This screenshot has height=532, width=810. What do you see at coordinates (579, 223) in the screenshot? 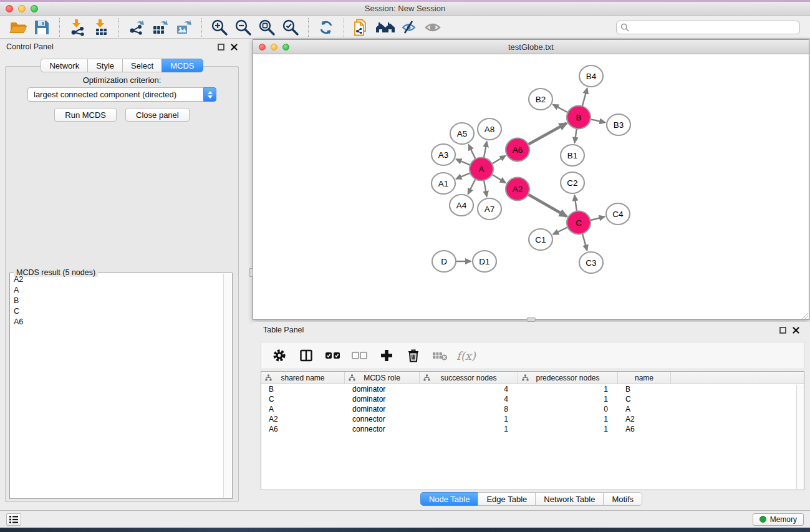
I see `node-C: C` at bounding box center [579, 223].